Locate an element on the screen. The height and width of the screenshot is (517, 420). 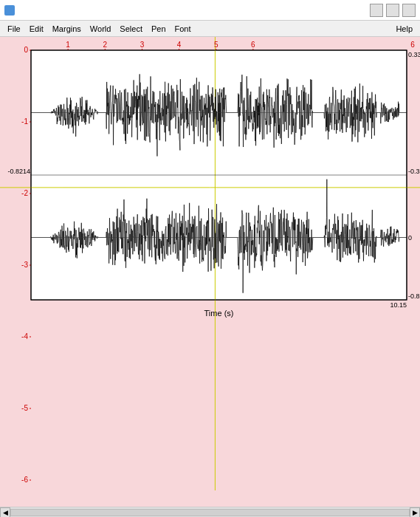
window-controls is located at coordinates (393, 10).